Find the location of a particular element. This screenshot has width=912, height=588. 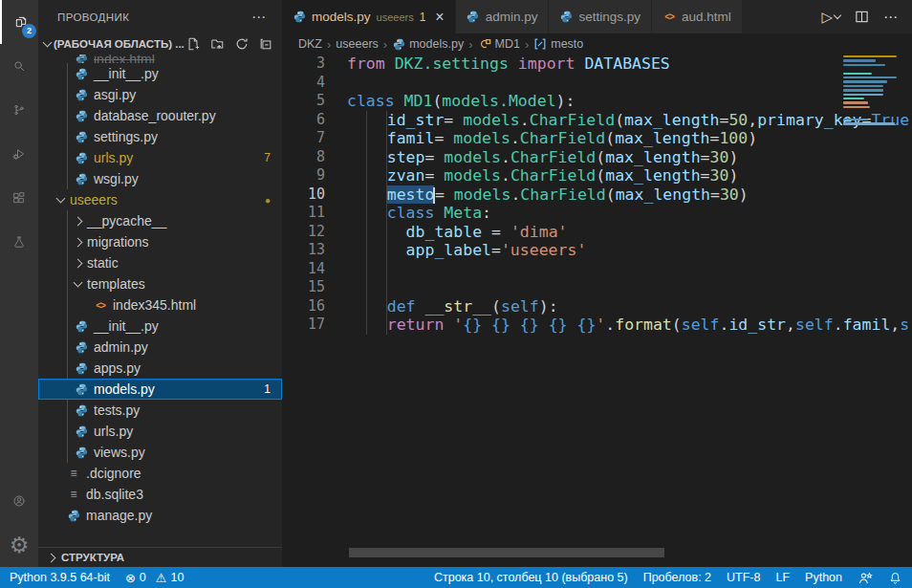

activitybar-extensions is located at coordinates (19, 198).